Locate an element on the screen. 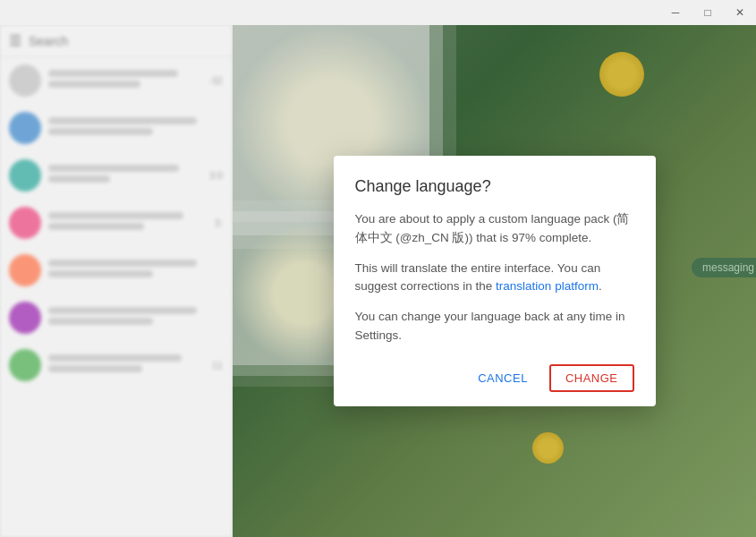 This screenshot has width=756, height=537. search-input is located at coordinates (125, 41).